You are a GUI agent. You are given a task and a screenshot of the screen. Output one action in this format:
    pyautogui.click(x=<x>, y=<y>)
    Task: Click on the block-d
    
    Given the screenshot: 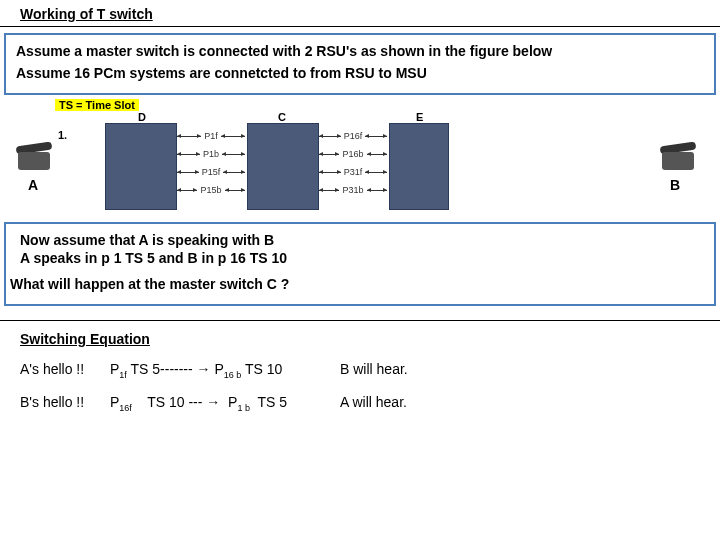 What is the action you would take?
    pyautogui.click(x=141, y=166)
    